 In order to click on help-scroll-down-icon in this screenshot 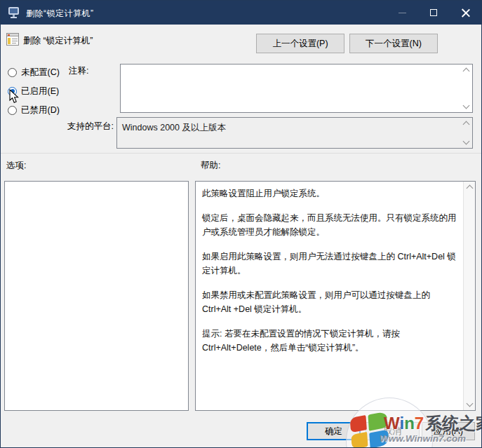, I will do `click(470, 404)`.